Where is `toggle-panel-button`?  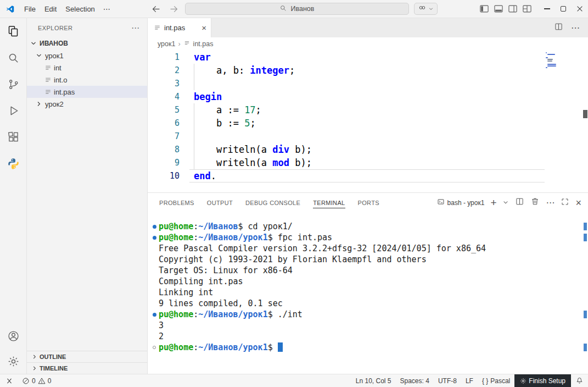
toggle-panel-button is located at coordinates (499, 9).